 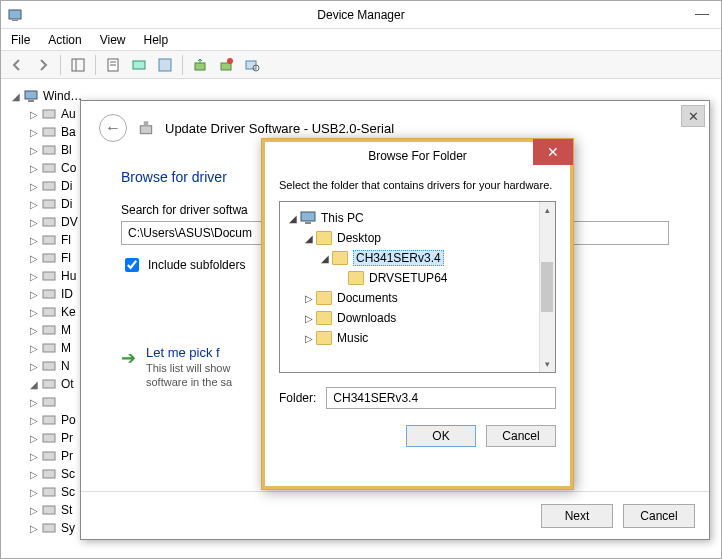 I want to click on scroll-down-icon: ▾, so click(x=548, y=364).